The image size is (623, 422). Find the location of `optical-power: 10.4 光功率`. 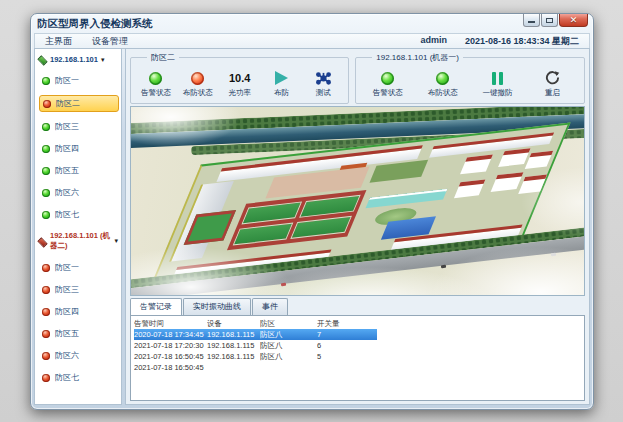

optical-power: 10.4 光功率 is located at coordinates (240, 85).